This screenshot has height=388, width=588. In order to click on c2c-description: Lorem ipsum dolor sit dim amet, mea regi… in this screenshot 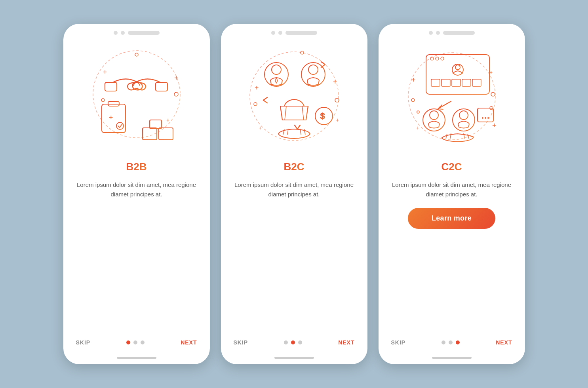, I will do `click(452, 190)`.